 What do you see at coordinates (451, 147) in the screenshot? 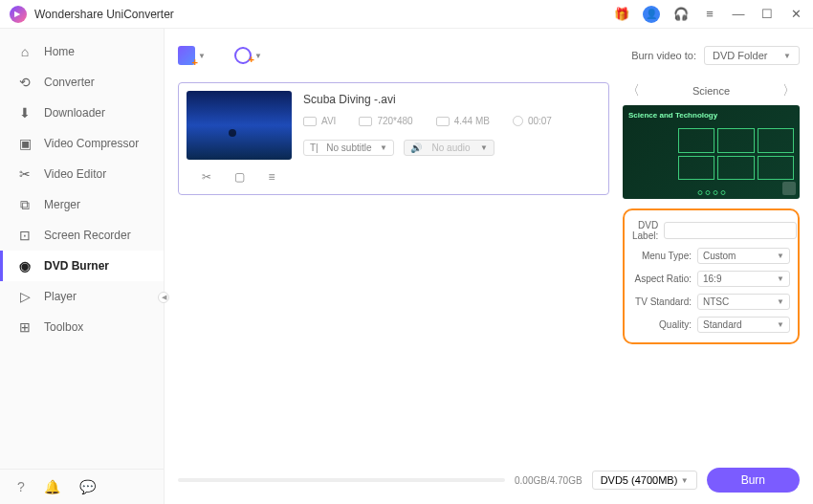
I see `audio-value: No audio` at bounding box center [451, 147].